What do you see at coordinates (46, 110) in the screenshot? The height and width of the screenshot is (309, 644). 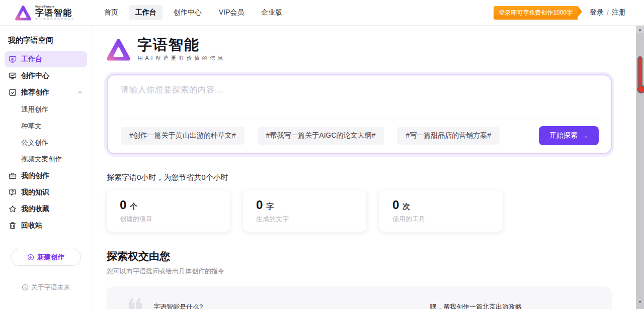 I see `sidebar-subitem-general: 通用创作` at bounding box center [46, 110].